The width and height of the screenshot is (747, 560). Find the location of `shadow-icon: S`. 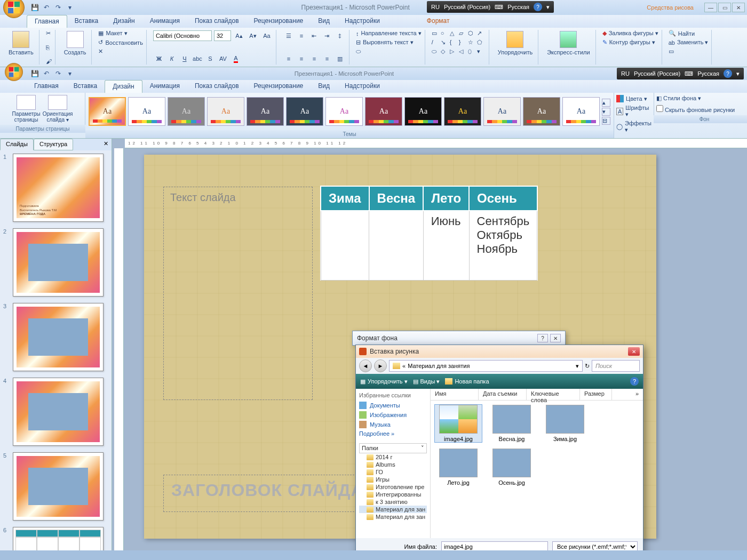

shadow-icon: S is located at coordinates (210, 59).